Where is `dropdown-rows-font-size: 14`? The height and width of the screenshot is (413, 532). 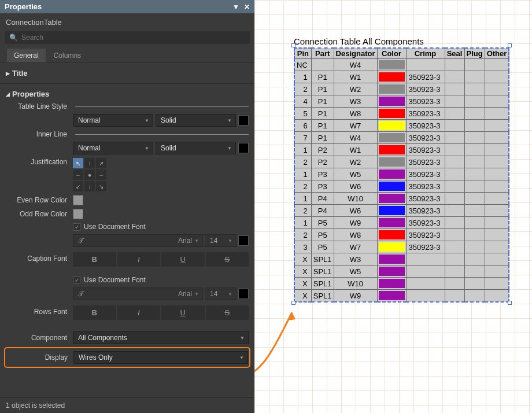
dropdown-rows-font-size: 14 is located at coordinates (221, 294).